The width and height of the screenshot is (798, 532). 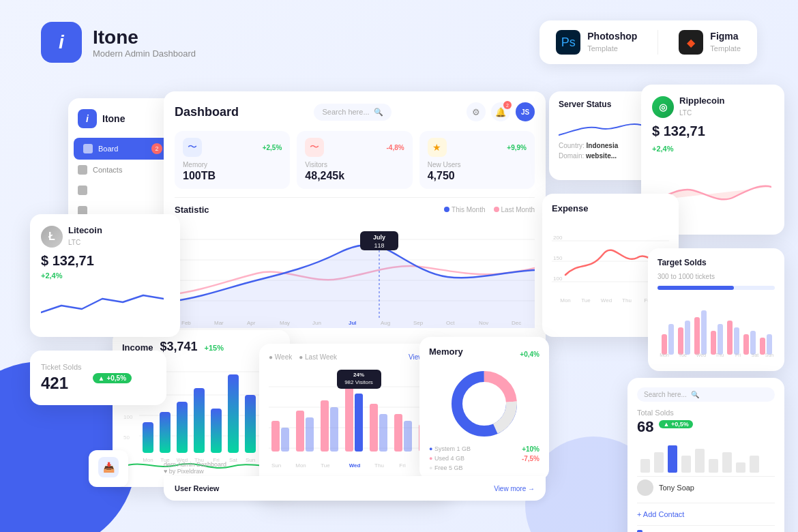 I want to click on users-change: +9,9%, so click(x=517, y=147).